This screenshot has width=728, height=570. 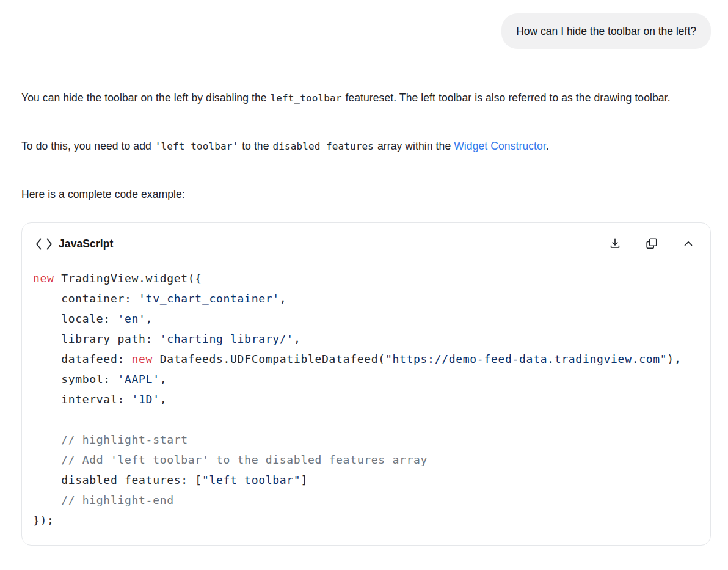 I want to click on text-run: You can hide the toolbar on the left by …, so click(x=144, y=98).